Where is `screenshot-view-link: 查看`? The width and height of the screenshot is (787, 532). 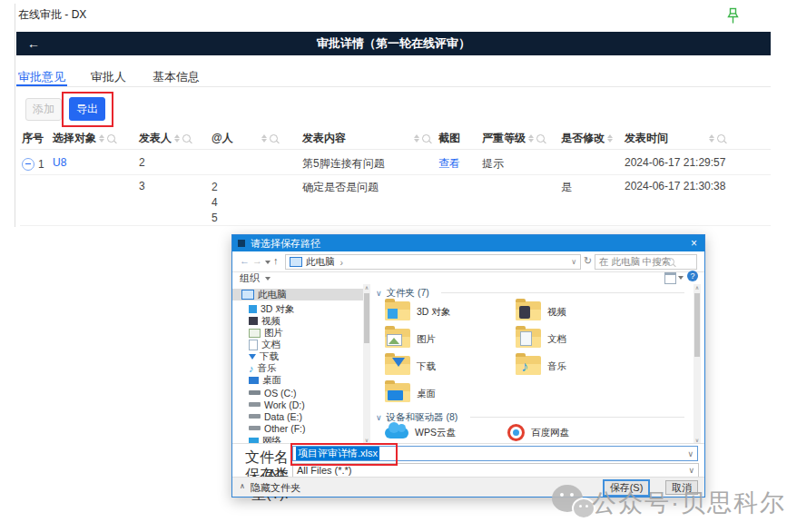 screenshot-view-link: 查看 is located at coordinates (458, 162).